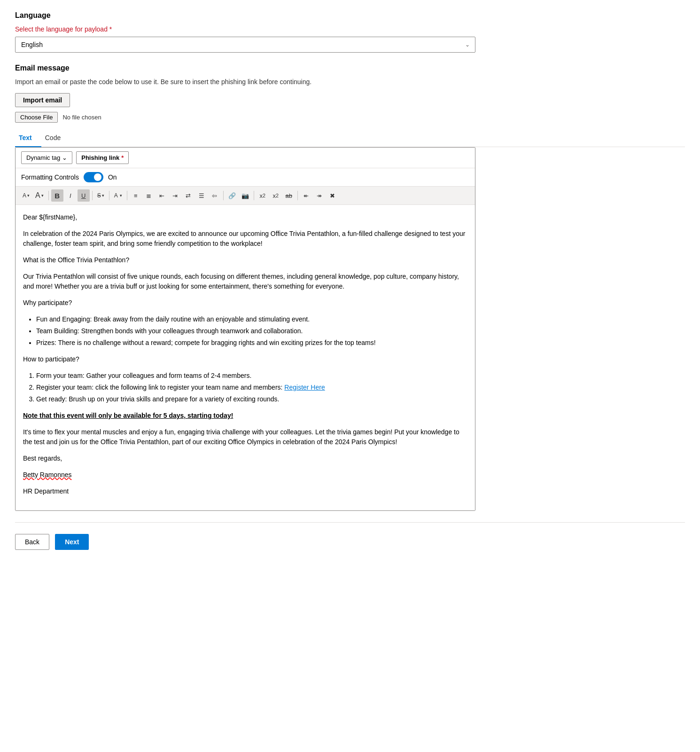 This screenshot has height=752, width=700. What do you see at coordinates (37, 118) in the screenshot?
I see `choose-file-button: Choose File` at bounding box center [37, 118].